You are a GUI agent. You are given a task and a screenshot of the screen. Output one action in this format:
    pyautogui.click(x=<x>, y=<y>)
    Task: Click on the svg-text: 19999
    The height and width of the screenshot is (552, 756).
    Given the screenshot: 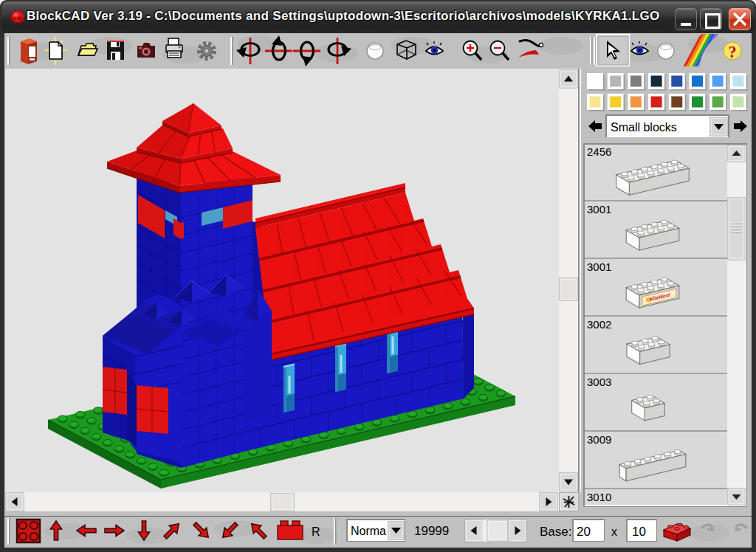 What is the action you would take?
    pyautogui.click(x=431, y=531)
    